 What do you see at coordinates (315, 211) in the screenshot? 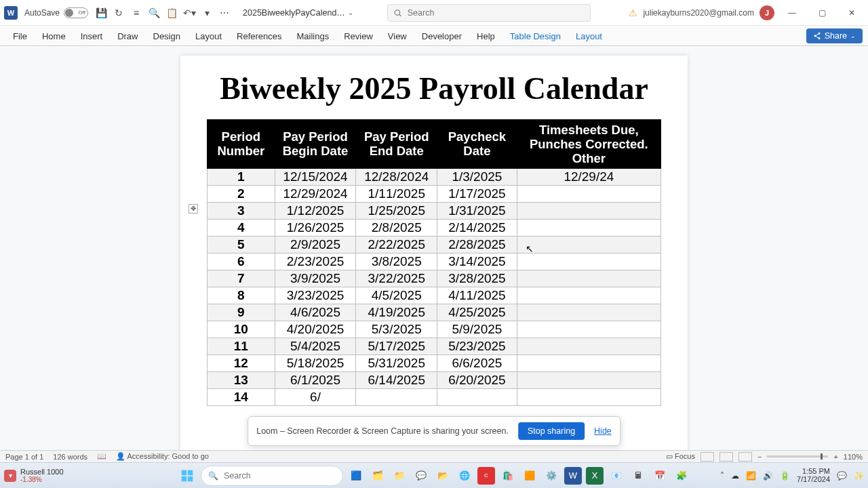
I see `table-cell: 1/12/2025` at bounding box center [315, 211].